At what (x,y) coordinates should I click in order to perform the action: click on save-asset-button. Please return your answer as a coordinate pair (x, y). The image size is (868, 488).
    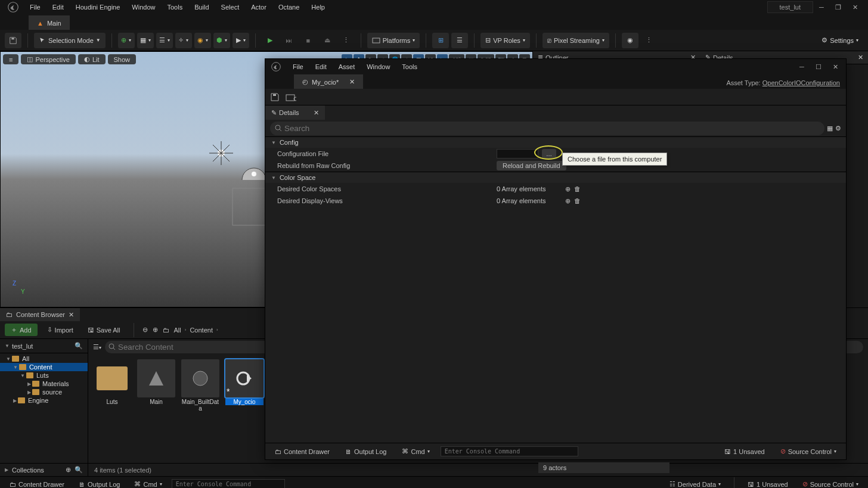
    Looking at the image, I should click on (275, 97).